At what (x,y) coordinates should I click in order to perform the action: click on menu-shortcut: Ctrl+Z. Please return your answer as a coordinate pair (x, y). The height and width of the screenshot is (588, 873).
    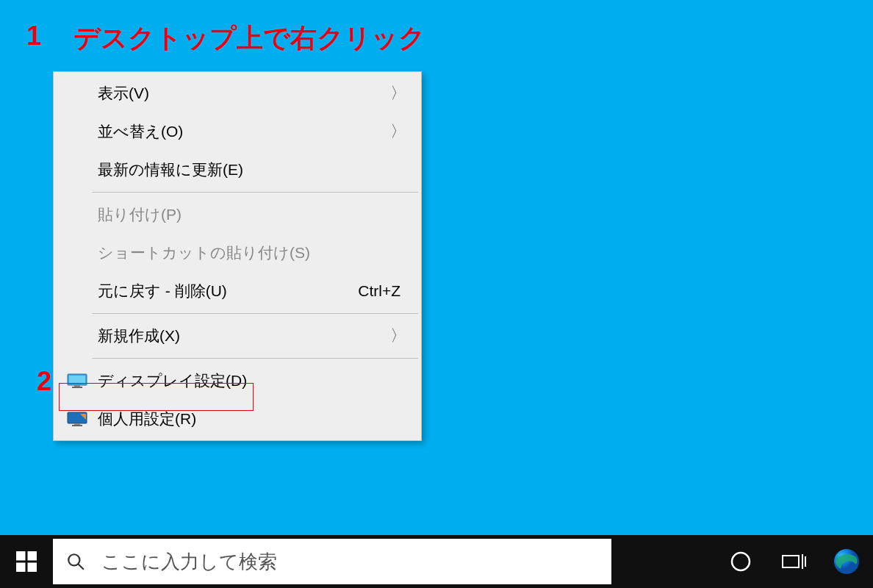
    Looking at the image, I should click on (379, 291).